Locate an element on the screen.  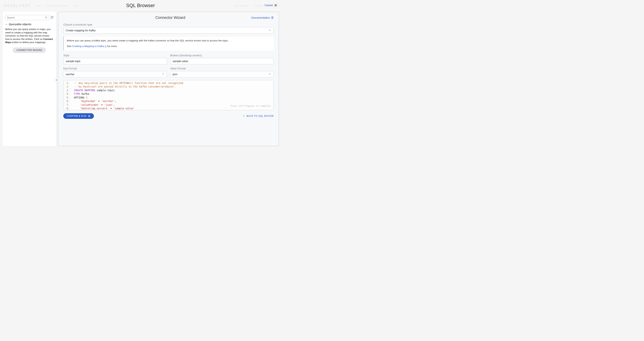
connector-wizard-button: CONNECTOR WIZARD is located at coordinates (29, 50).